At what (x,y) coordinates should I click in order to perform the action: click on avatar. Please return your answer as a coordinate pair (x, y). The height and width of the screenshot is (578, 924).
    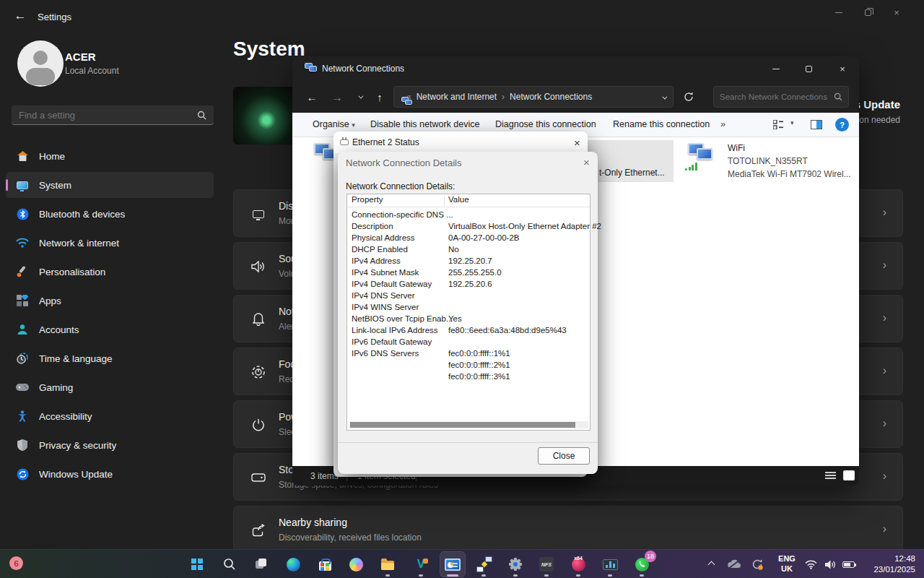
    Looking at the image, I should click on (40, 64).